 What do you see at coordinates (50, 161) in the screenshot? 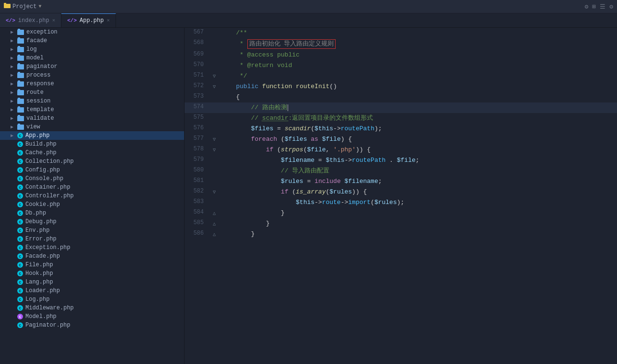
I see `item-label: Collection.php` at bounding box center [50, 161].